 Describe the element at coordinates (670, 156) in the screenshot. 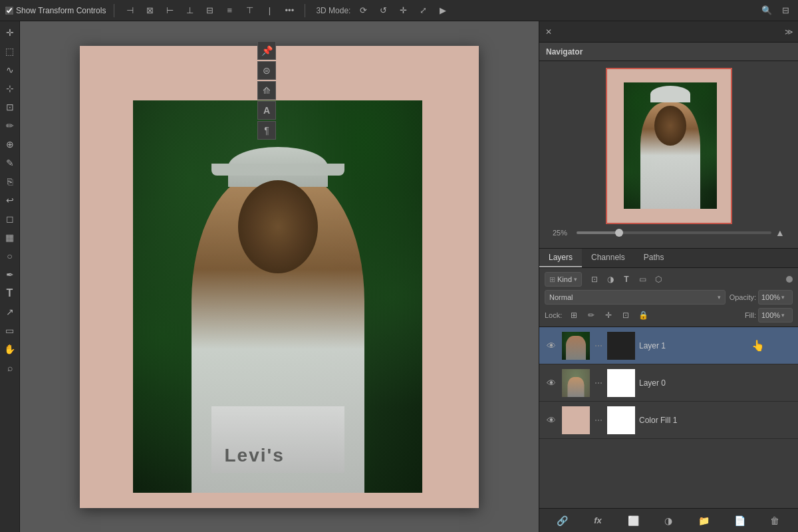

I see `navigator-person-mini` at that location.